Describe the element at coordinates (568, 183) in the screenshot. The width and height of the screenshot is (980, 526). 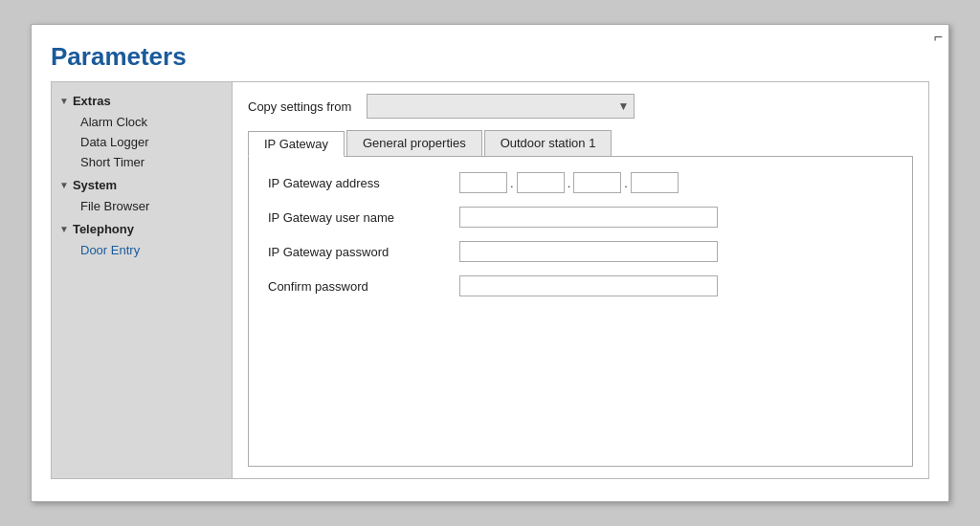
I see `ip-fields: . . .` at that location.